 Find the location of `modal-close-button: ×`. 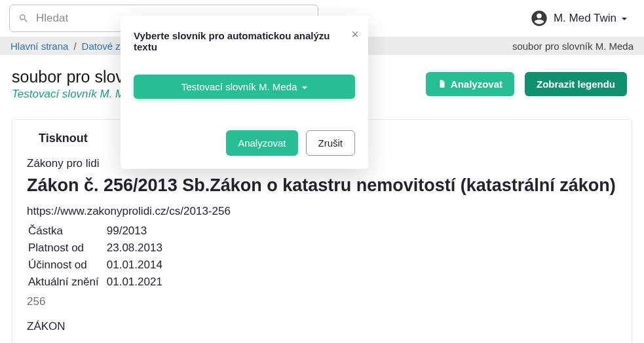

modal-close-button: × is located at coordinates (355, 34).